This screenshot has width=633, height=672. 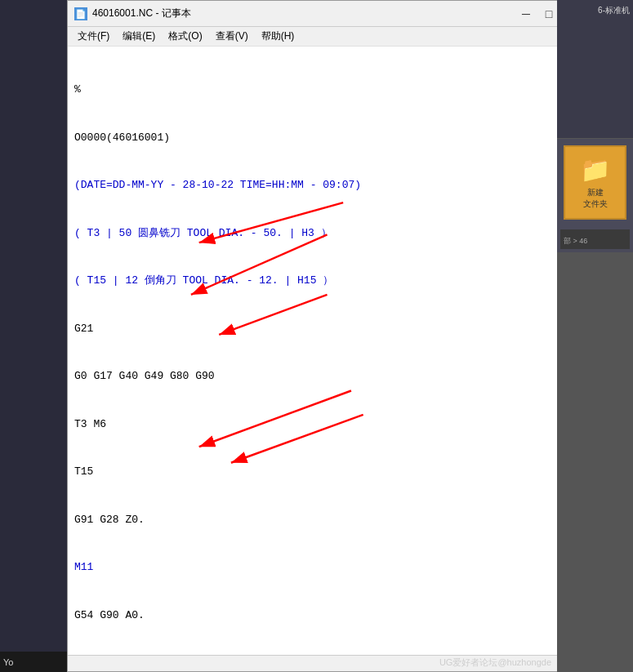 What do you see at coordinates (322, 425) in the screenshot?
I see `line-8: T3 M6` at bounding box center [322, 425].